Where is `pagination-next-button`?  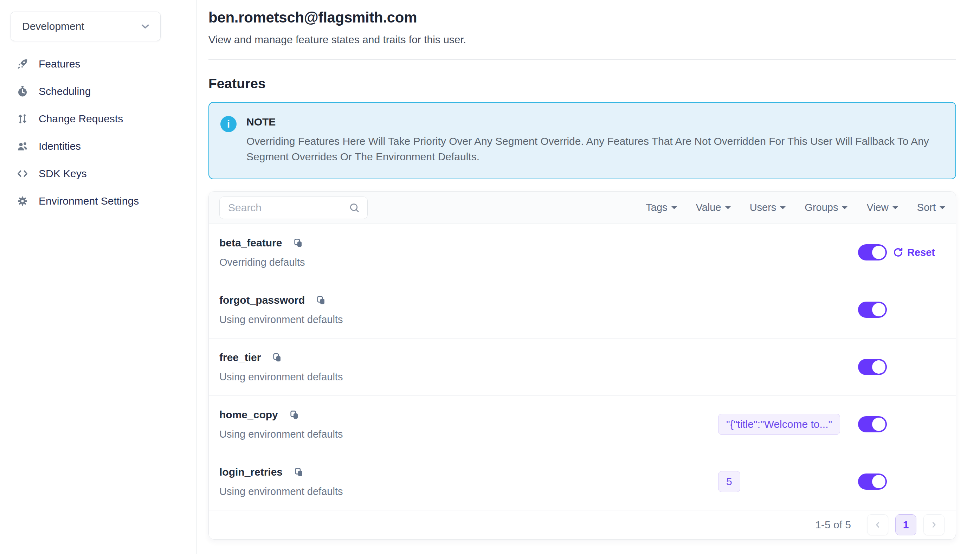 pagination-next-button is located at coordinates (934, 525).